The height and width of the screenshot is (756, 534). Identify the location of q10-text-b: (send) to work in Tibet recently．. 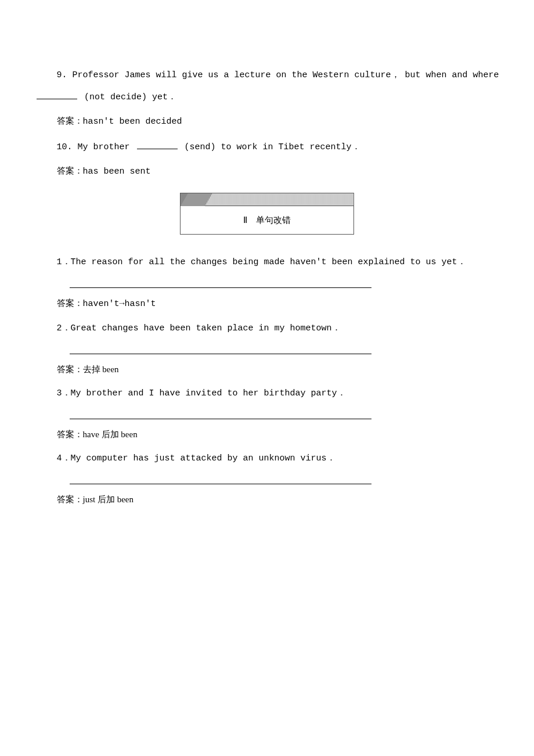
(270, 147).